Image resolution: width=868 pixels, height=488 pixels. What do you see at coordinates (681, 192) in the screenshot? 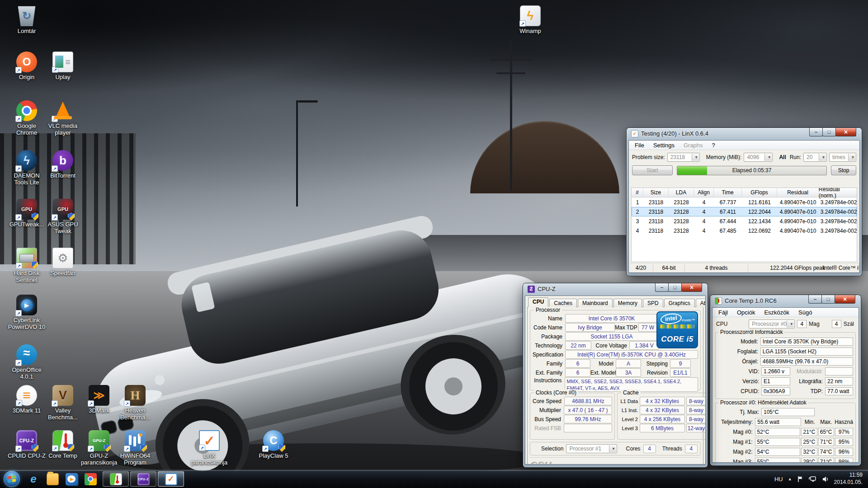
I see `column-header: LDA` at bounding box center [681, 192].